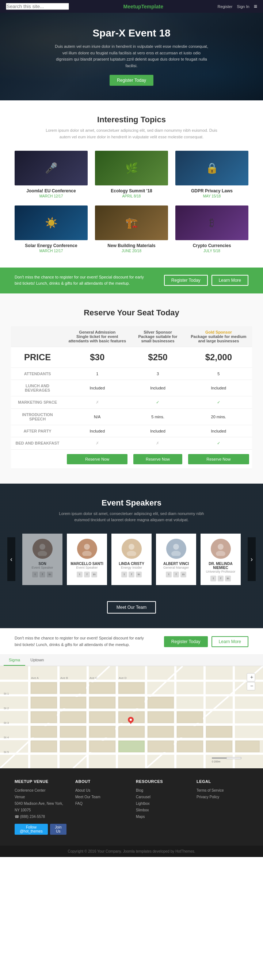 The image size is (263, 980). Describe the element at coordinates (176, 574) in the screenshot. I see `speaker-social-3: t f in` at that location.